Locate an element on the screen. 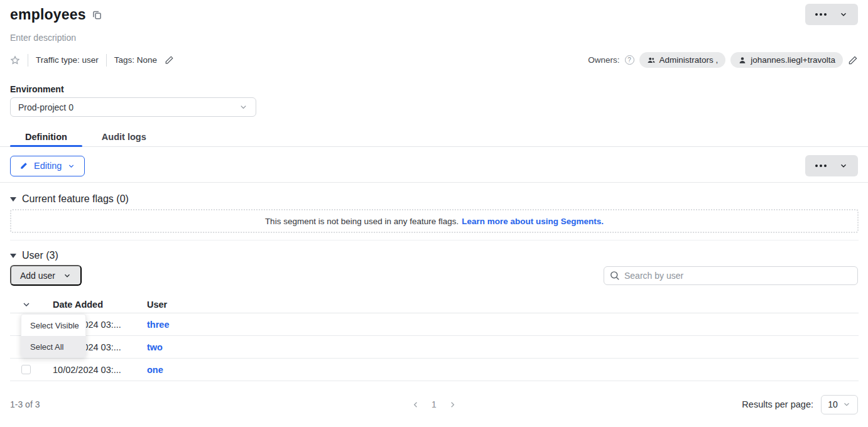  edit-tags-pencil-icon is located at coordinates (170, 60).